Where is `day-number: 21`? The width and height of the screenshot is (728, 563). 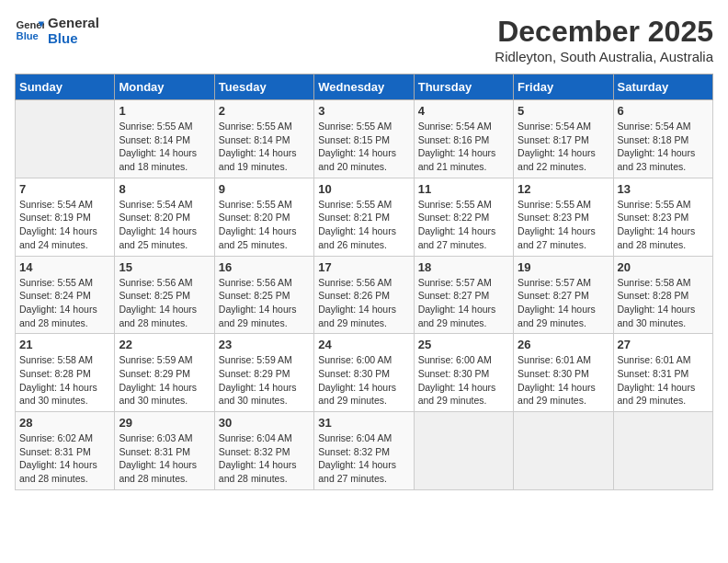 day-number: 21 is located at coordinates (64, 344).